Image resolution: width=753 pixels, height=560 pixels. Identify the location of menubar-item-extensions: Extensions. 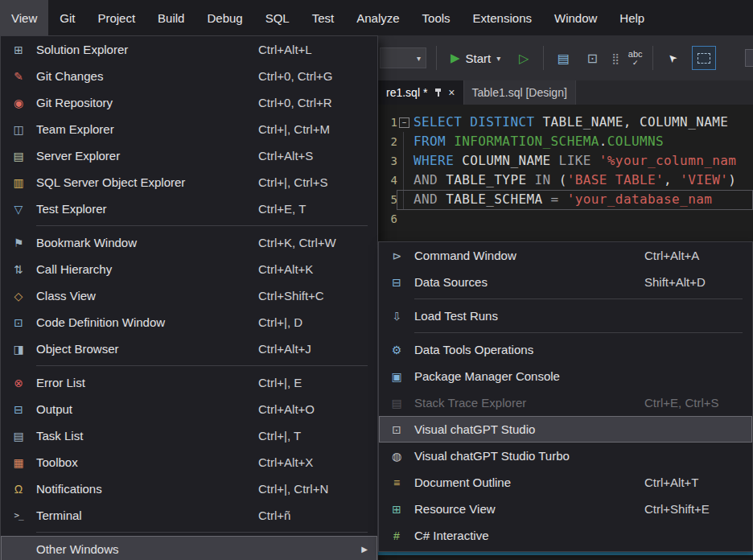
(502, 18).